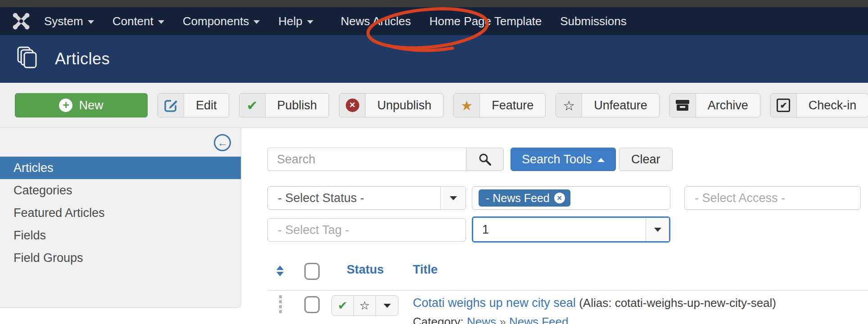 The width and height of the screenshot is (868, 324). Describe the element at coordinates (365, 306) in the screenshot. I see `row-feature-star-icon: ☆` at that location.